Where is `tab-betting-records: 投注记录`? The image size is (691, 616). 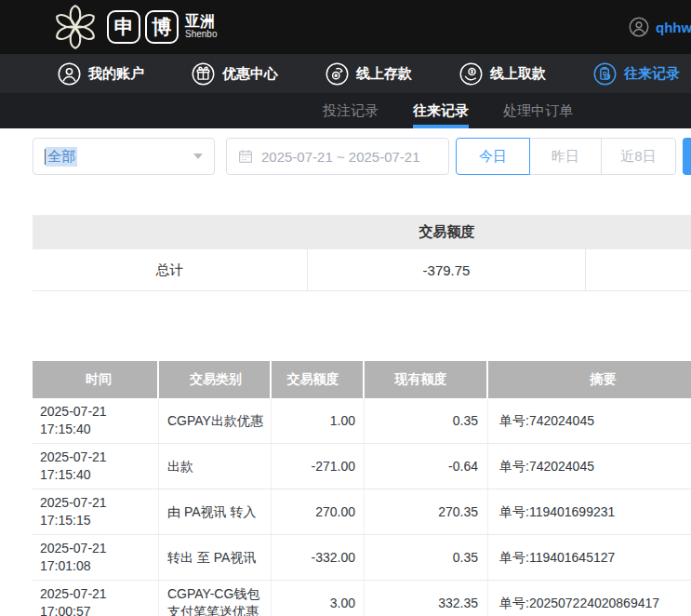 tab-betting-records: 投注记录 is located at coordinates (351, 111).